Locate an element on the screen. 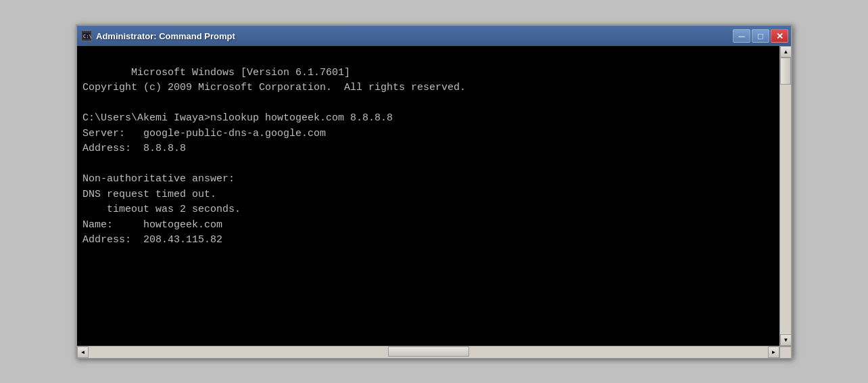 Image resolution: width=868 pixels, height=383 pixels. minimize-button: ─ is located at coordinates (742, 36).